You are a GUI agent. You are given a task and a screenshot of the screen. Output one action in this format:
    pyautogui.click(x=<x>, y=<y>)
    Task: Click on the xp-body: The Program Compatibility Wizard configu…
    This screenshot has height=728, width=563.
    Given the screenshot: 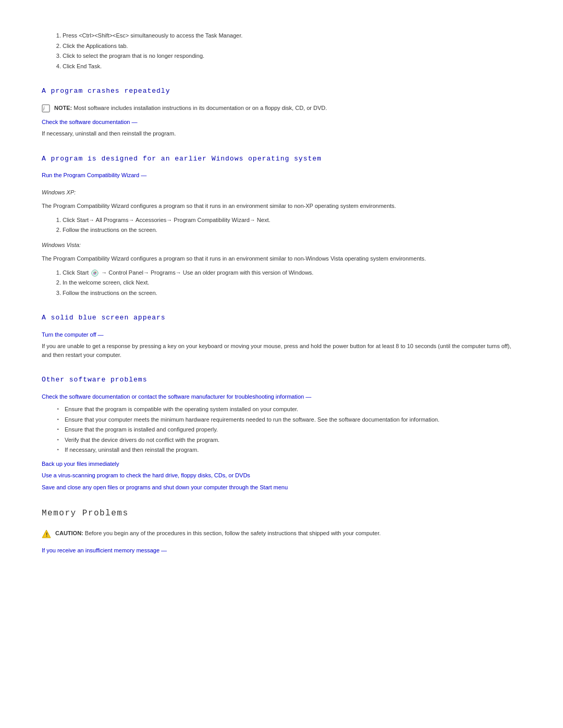 What is the action you would take?
    pyautogui.click(x=282, y=206)
    